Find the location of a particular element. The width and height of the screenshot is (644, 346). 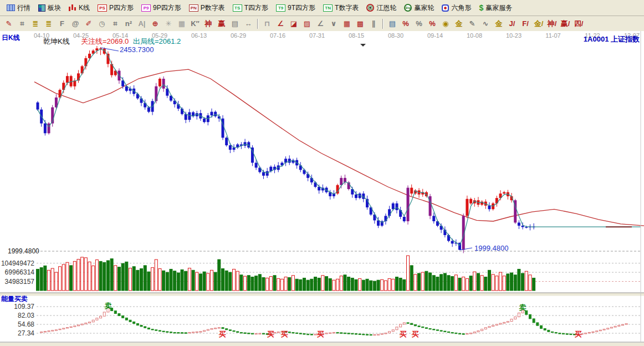

svg-text: 104949472 is located at coordinates (18, 263).